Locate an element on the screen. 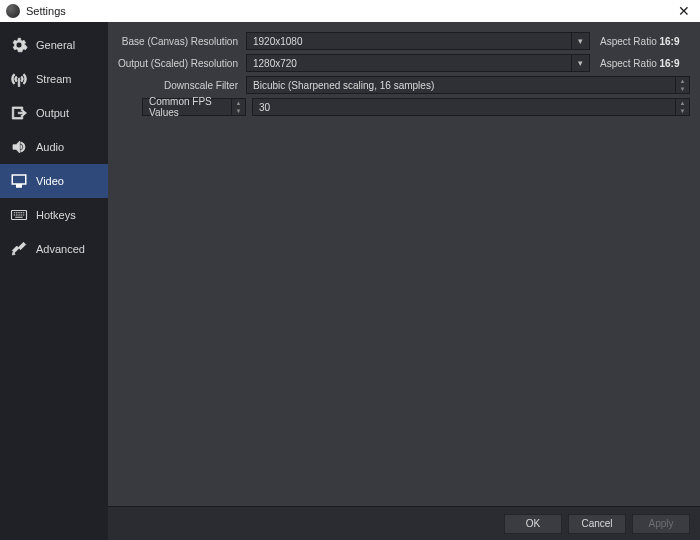  close-button: ✕ is located at coordinates (684, 11).